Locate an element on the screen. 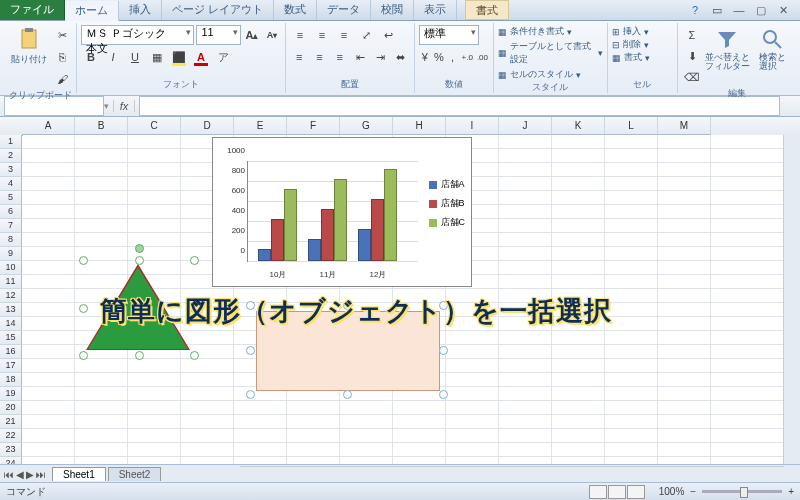  dec-decimal-icon: .00 is located at coordinates (482, 57).